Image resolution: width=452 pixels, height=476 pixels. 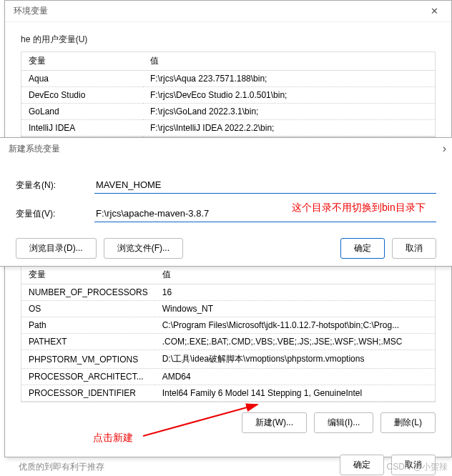 I want to click on new-sysvar-title: 新建系统变量, so click(x=34, y=149).